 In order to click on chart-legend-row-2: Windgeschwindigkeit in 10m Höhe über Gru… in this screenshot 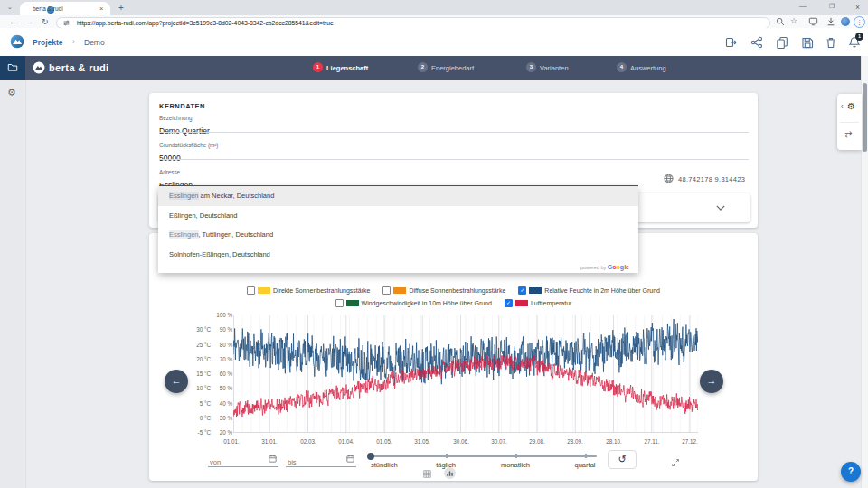, I will do `click(454, 304)`.